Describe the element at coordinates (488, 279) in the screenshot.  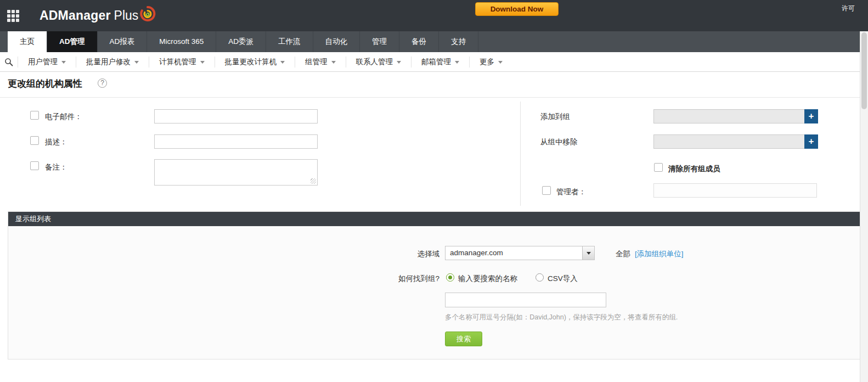
I see `search-by-name-label: 输入要搜索的名称` at that location.